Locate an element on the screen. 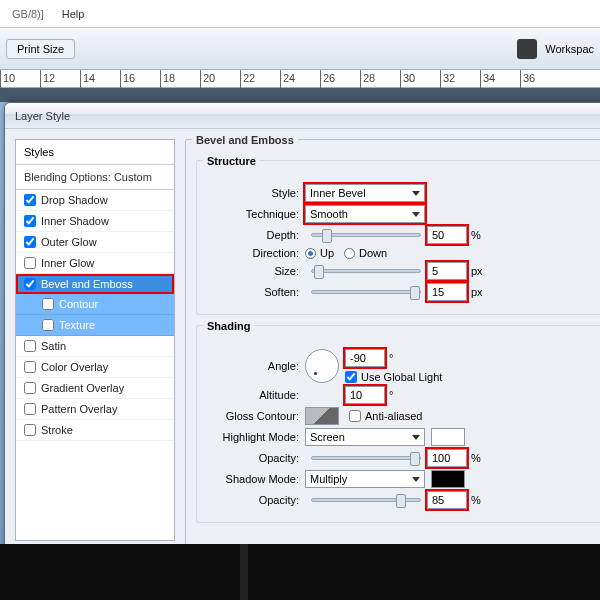 The image size is (600, 600). highlight-color-chip is located at coordinates (448, 437).